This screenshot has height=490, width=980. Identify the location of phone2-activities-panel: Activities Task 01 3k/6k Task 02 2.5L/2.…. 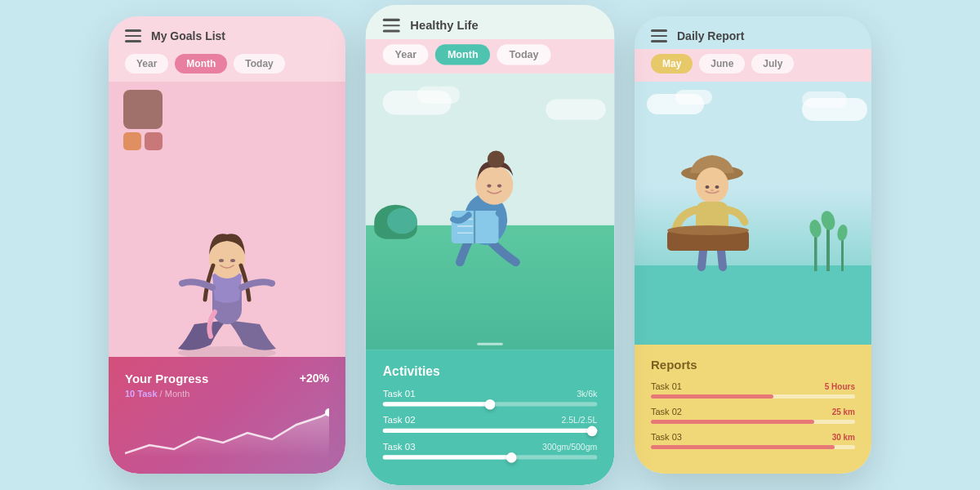
(490, 417).